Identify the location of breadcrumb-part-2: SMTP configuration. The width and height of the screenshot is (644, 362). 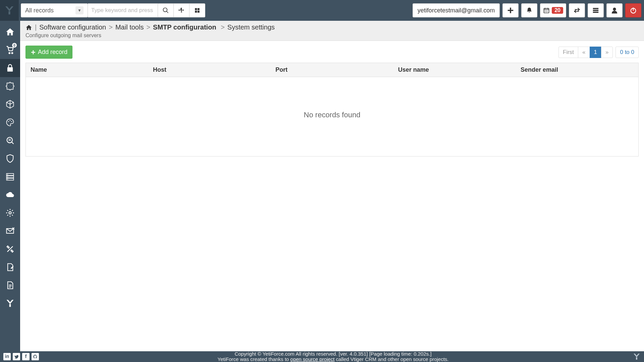
(184, 27).